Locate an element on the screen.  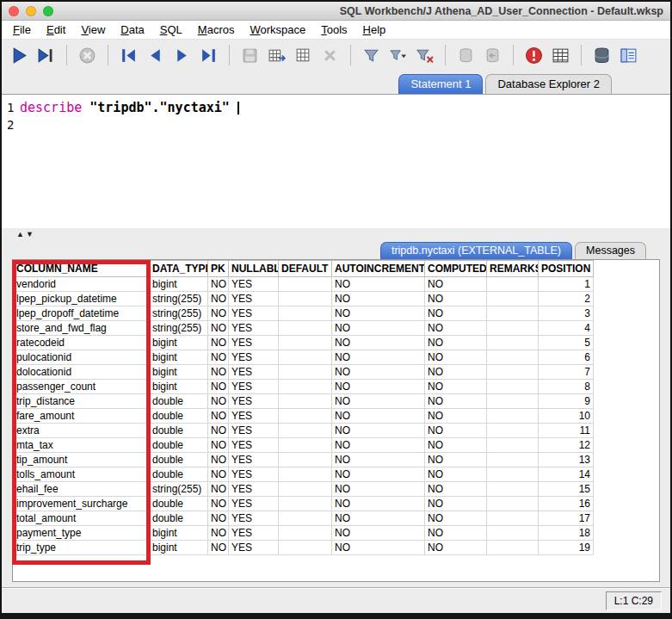
delete-row-button is located at coordinates (330, 55).